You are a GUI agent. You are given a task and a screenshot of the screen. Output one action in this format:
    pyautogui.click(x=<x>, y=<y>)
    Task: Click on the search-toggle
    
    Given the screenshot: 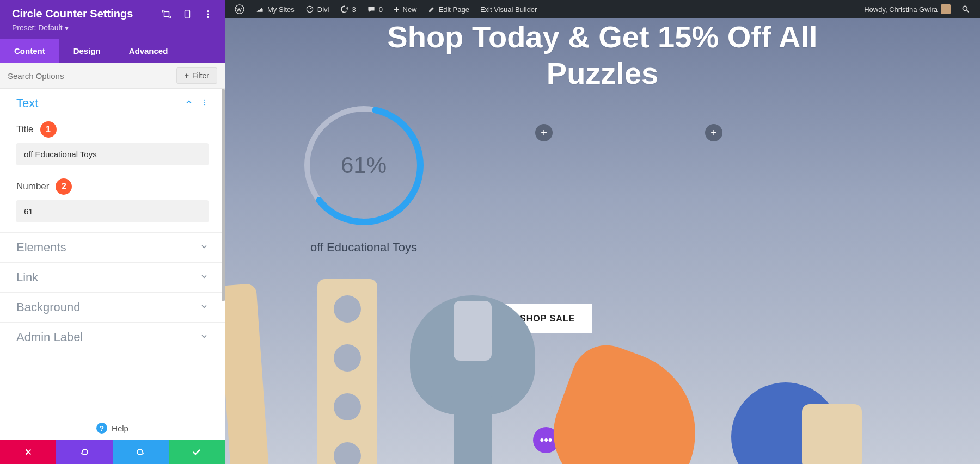 What is the action you would take?
    pyautogui.click(x=966, y=9)
    